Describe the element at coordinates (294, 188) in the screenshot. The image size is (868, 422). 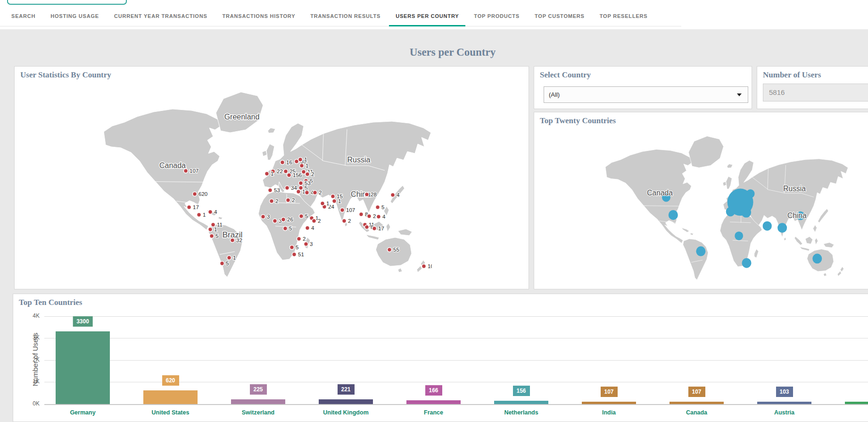
I see `marker-value: 34` at that location.